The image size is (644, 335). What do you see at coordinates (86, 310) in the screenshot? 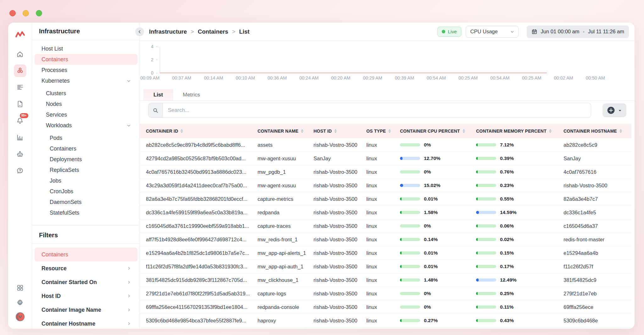
I see `filter-item-container-image-name: Container Image Name` at bounding box center [86, 310].